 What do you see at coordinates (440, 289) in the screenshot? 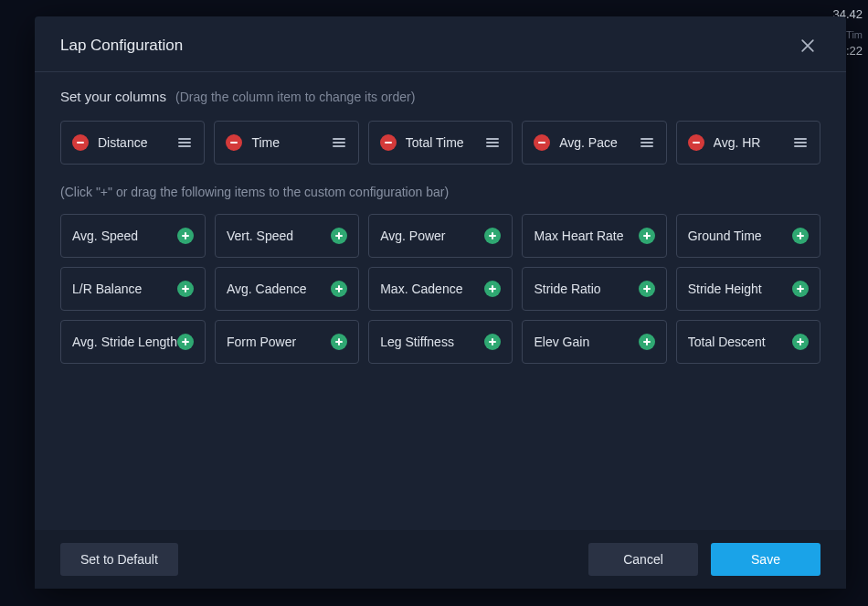
I see `available-column-chip: Max. Cadence` at bounding box center [440, 289].